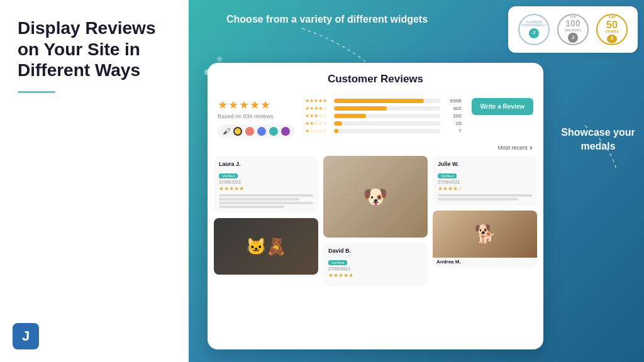  What do you see at coordinates (485, 234) in the screenshot?
I see `dog2-image: 🐕` at bounding box center [485, 234].